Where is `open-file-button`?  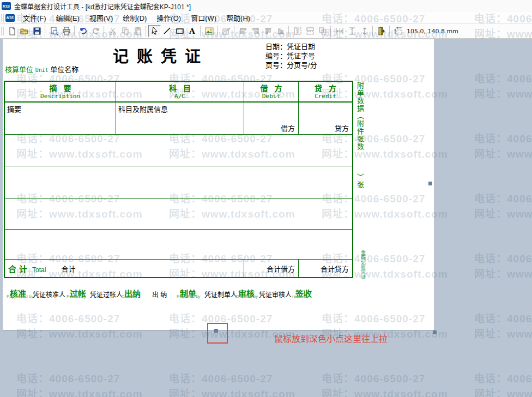
open-file-button is located at coordinates (24, 31).